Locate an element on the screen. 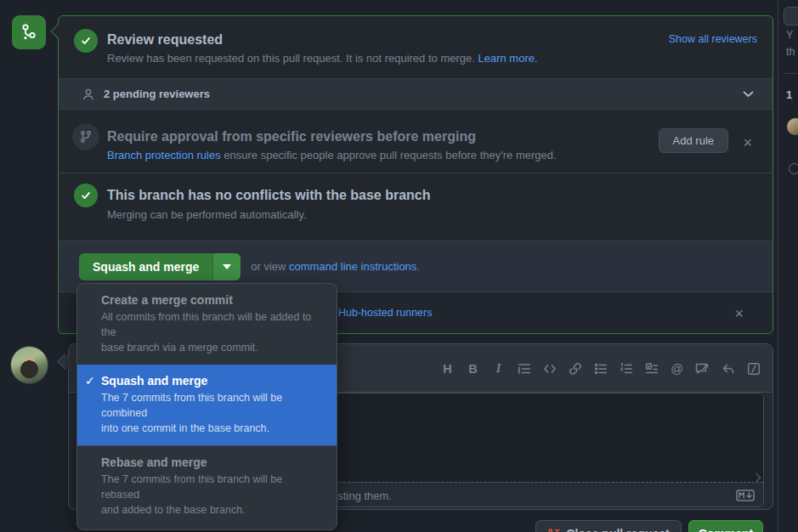 The height and width of the screenshot is (532, 798). sidebar-icon is located at coordinates (794, 168).